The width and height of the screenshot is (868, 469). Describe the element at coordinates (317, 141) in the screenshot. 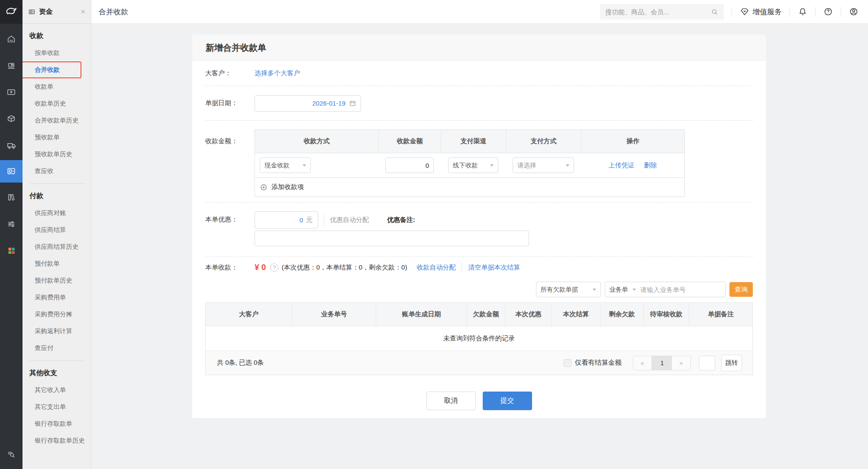

I see `col-header: 收款方式` at that location.